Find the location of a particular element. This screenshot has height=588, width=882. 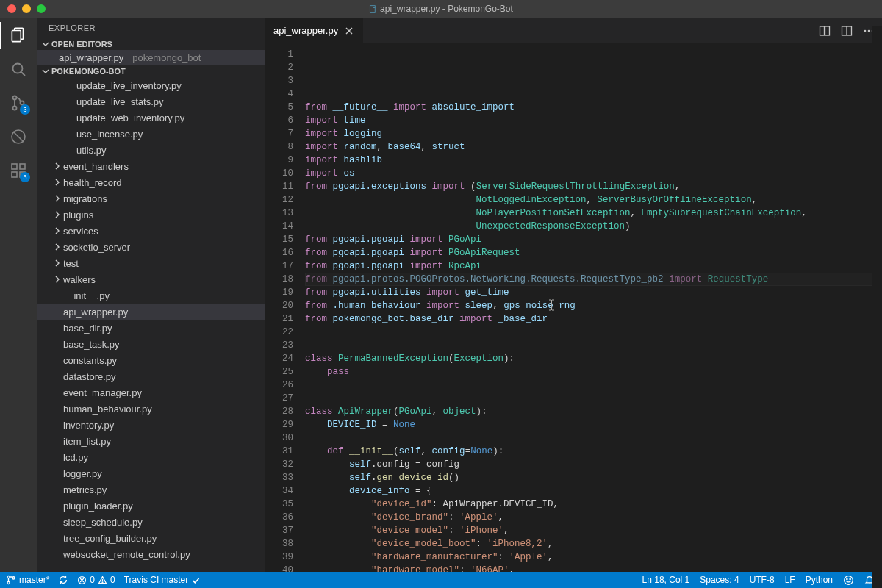

scm-activity-icon: 3 is located at coordinates (18, 103).